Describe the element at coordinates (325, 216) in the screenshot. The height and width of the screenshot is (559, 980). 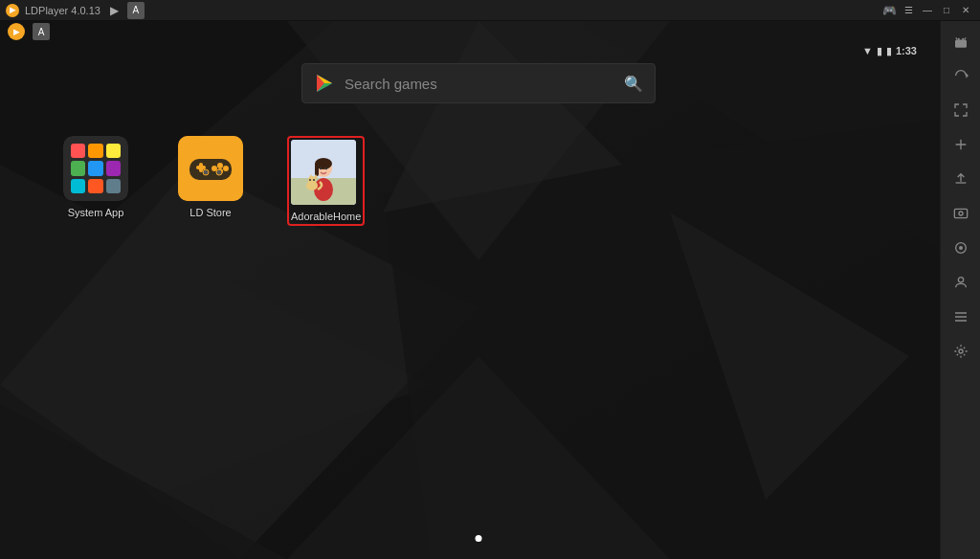
I see `adorable-home-label: AdorableHome` at that location.